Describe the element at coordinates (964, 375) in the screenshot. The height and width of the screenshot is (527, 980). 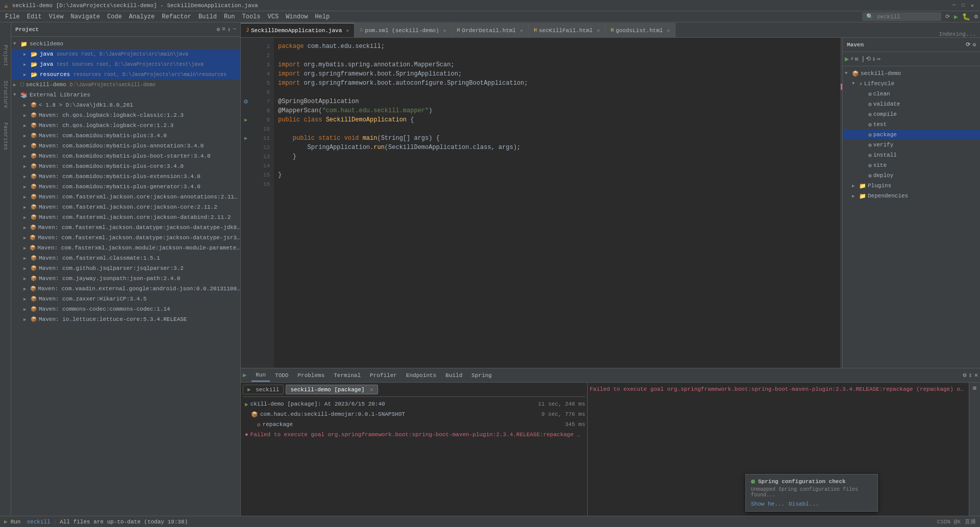
I see `bottom-settings-icon: ⚙` at that location.